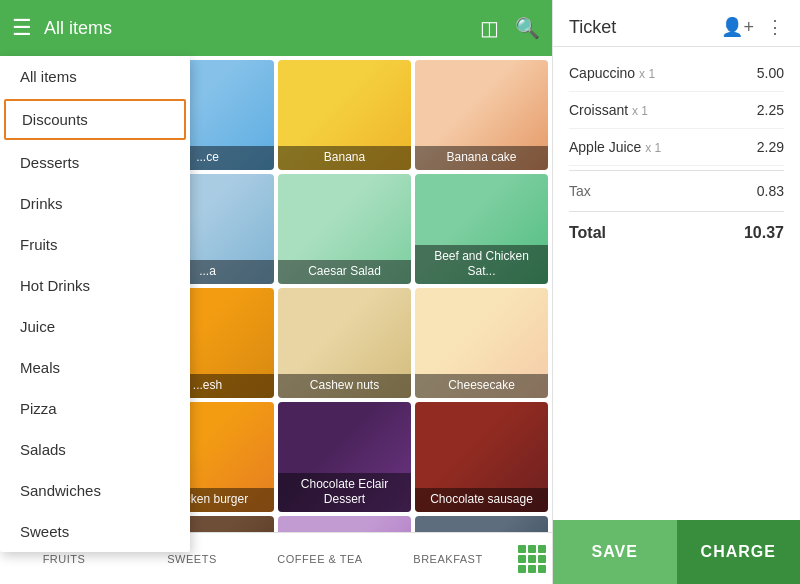 The width and height of the screenshot is (800, 584). I want to click on header-title: All items, so click(256, 28).